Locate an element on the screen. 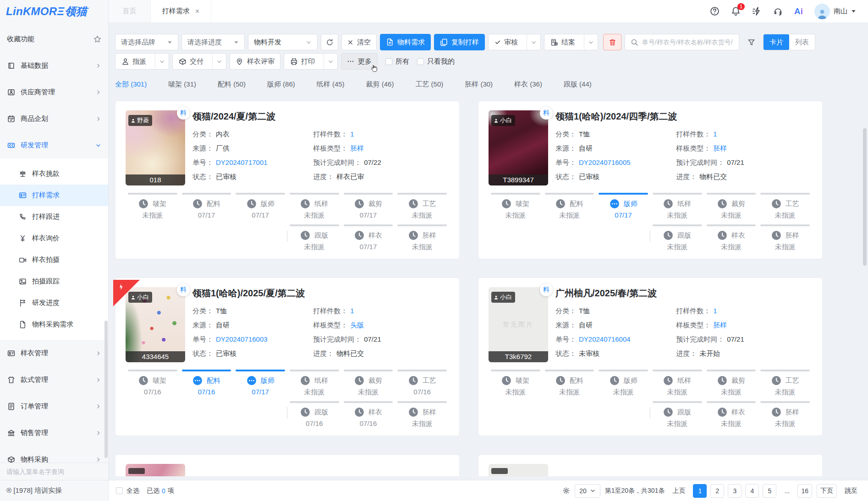  card-title: 领猫1(哈哈)/2025/夏/第二波 is located at coordinates (321, 293).